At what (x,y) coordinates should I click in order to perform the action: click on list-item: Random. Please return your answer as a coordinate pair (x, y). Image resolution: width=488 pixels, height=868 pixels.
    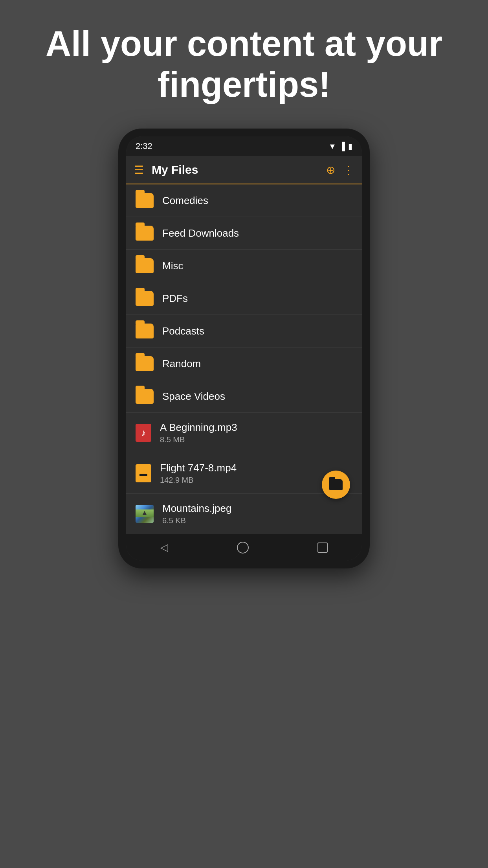
    Looking at the image, I should click on (244, 364).